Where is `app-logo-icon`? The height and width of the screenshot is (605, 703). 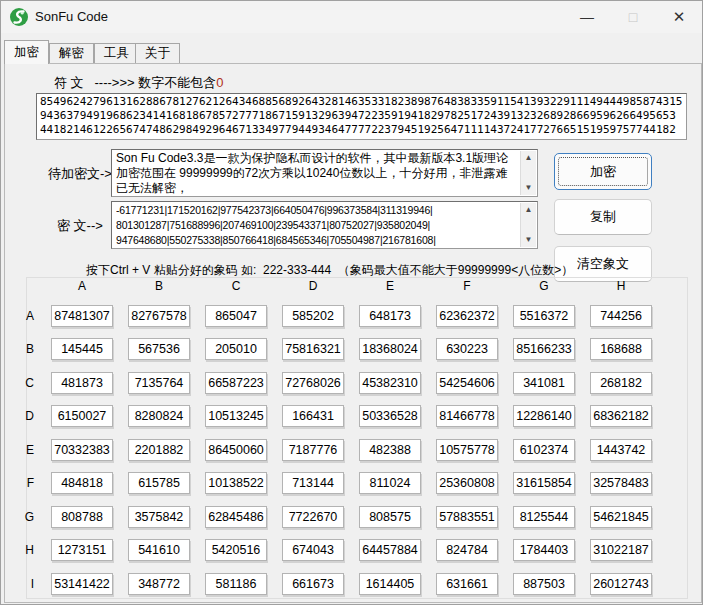 app-logo-icon is located at coordinates (19, 17).